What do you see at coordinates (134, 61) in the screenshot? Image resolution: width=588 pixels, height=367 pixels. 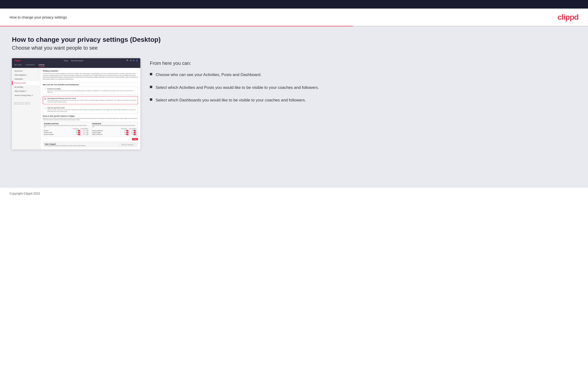 I see `settings-icon: ⚙` at bounding box center [134, 61].